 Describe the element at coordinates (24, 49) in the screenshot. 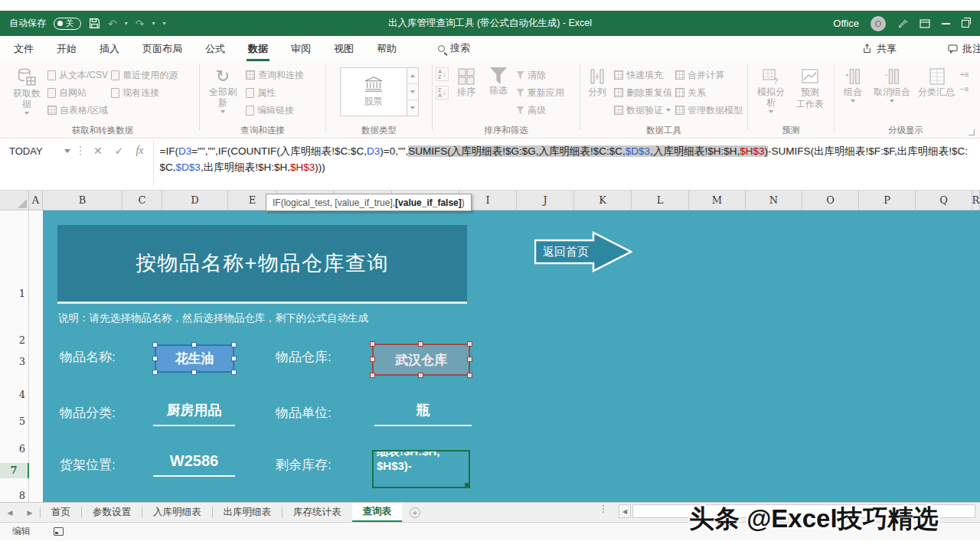

I see `tab-file: 文件` at that location.